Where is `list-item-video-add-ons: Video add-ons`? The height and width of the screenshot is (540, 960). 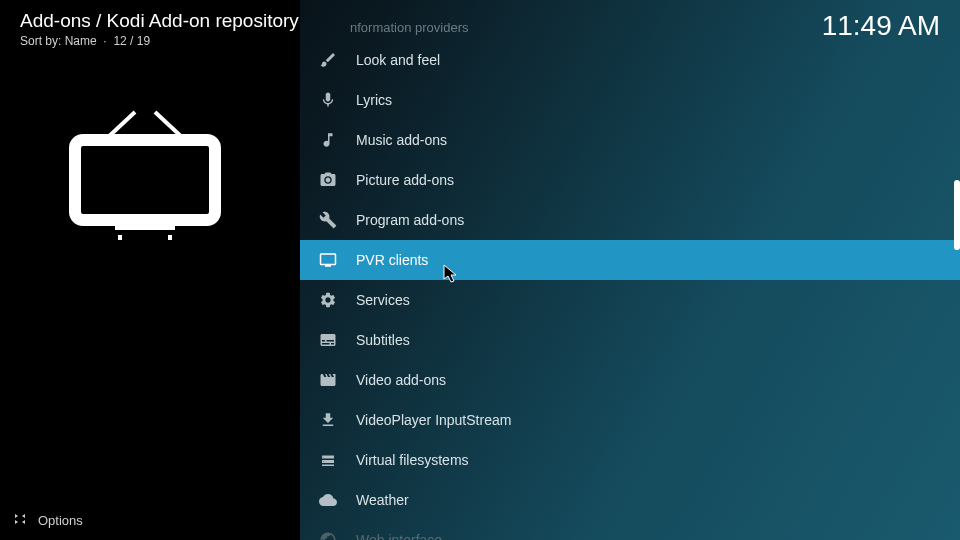 list-item-video-add-ons: Video add-ons is located at coordinates (630, 380).